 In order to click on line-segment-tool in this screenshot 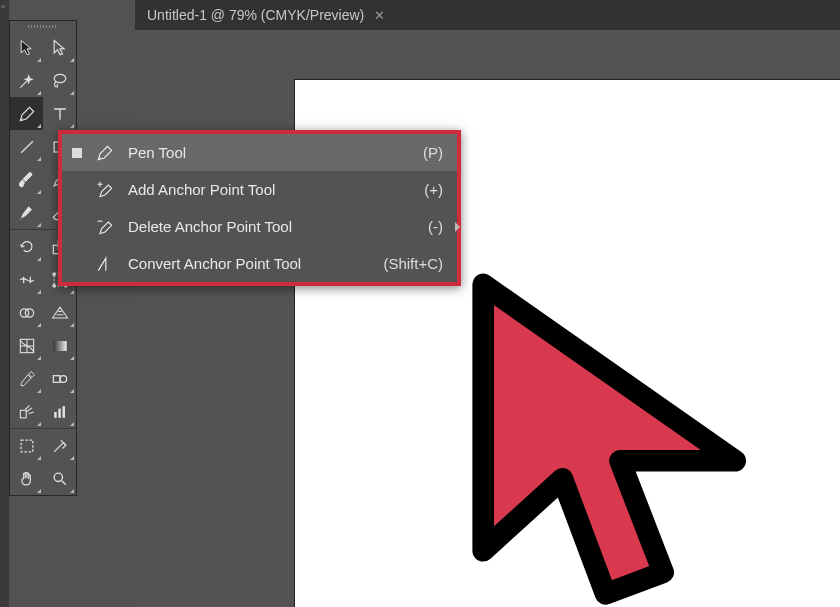, I will do `click(26, 146)`.